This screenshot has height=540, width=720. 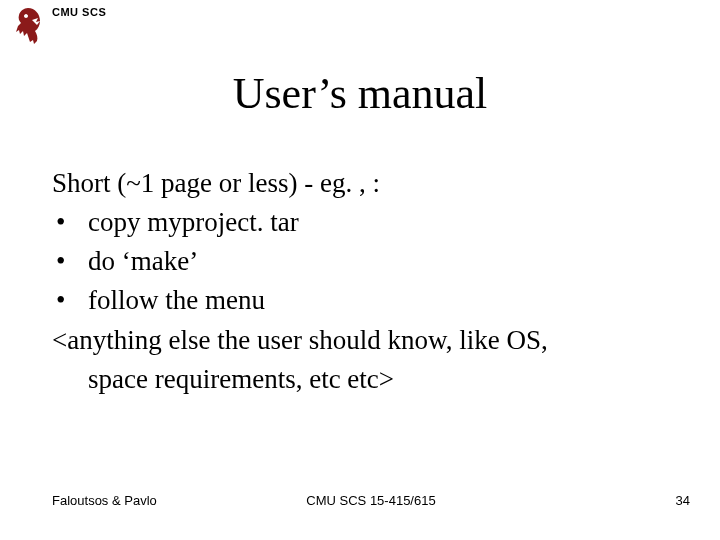 What do you see at coordinates (58, 27) in the screenshot?
I see `slide-header: CMU SCS` at bounding box center [58, 27].